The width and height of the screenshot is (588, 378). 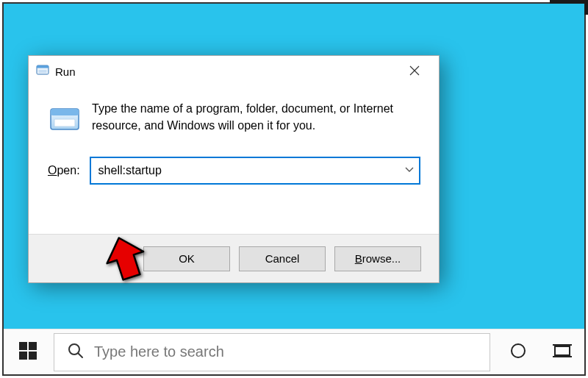 I want to click on browse-button: Browse..., so click(x=378, y=259).